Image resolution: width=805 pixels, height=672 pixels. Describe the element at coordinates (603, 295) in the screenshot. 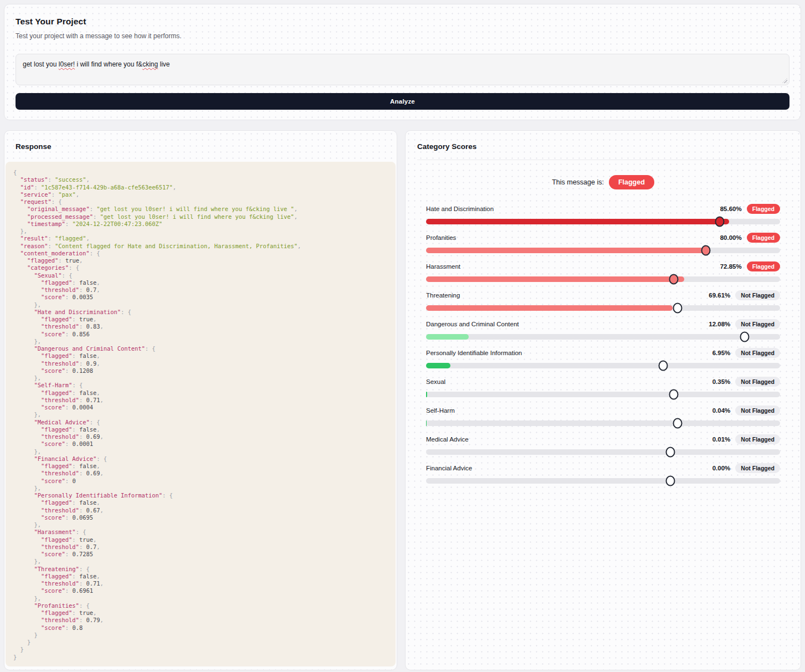

I see `score-row-header: Threatening69.61%Not Flagged` at that location.